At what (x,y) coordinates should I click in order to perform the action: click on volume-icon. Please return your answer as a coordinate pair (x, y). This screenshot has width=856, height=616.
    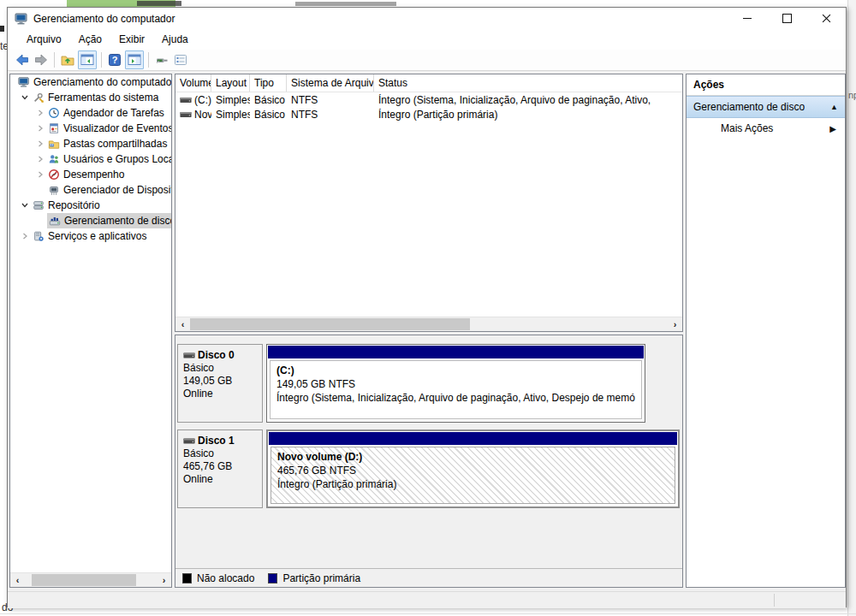
    Looking at the image, I should click on (186, 100).